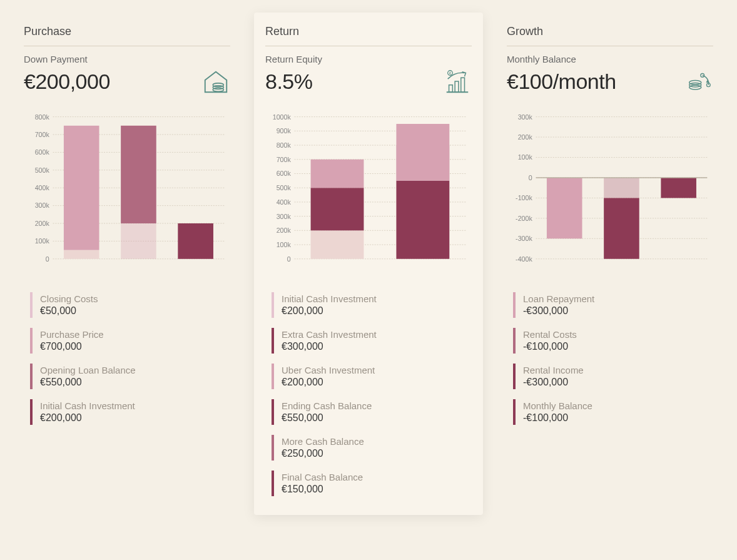  Describe the element at coordinates (377, 477) in the screenshot. I see `legend-item-label: Final Cash Balance` at that location.